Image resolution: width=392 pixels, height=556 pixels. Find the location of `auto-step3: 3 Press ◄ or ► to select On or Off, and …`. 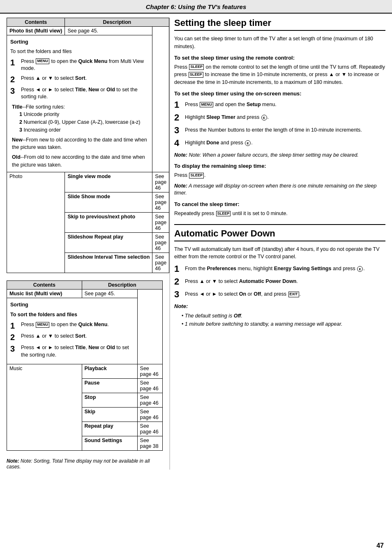

auto-step3: 3 Press ◄ or ► to select On or Off, and … is located at coordinates (280, 294).